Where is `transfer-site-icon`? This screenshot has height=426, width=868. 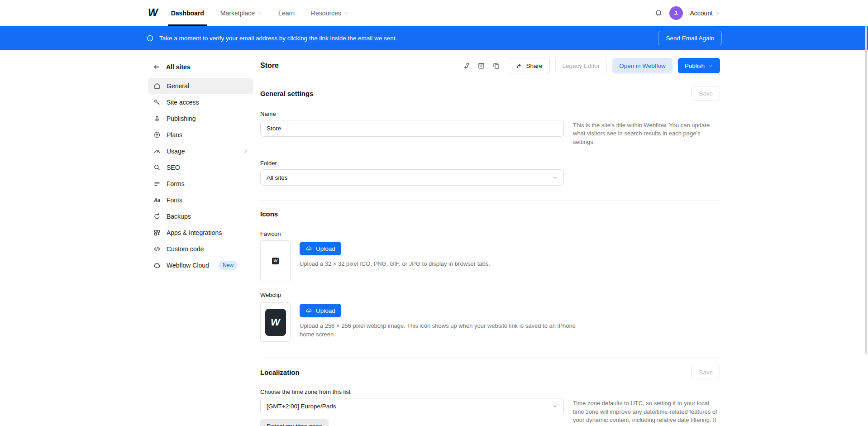
transfer-site-icon is located at coordinates (467, 66).